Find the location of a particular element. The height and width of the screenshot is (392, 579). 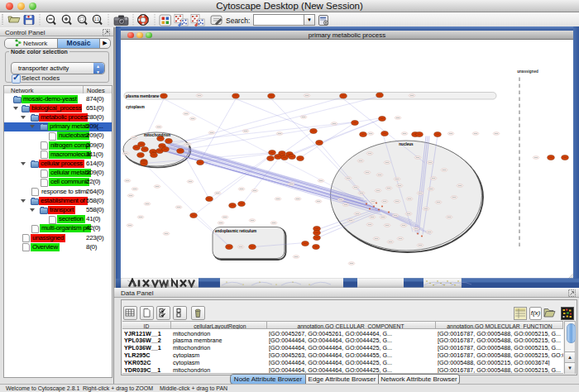

svg-text: endoplasmic reticulum is located at coordinates (236, 232).